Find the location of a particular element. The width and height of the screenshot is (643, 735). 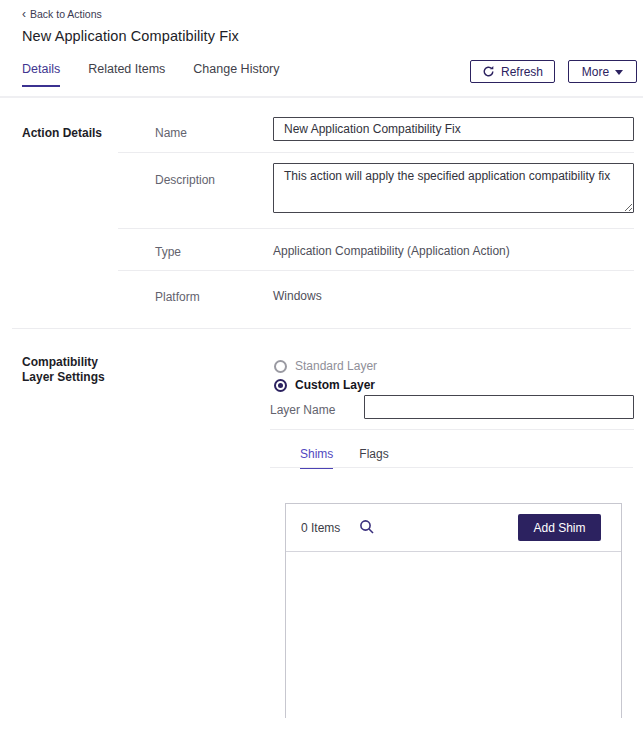

name-input is located at coordinates (454, 129).